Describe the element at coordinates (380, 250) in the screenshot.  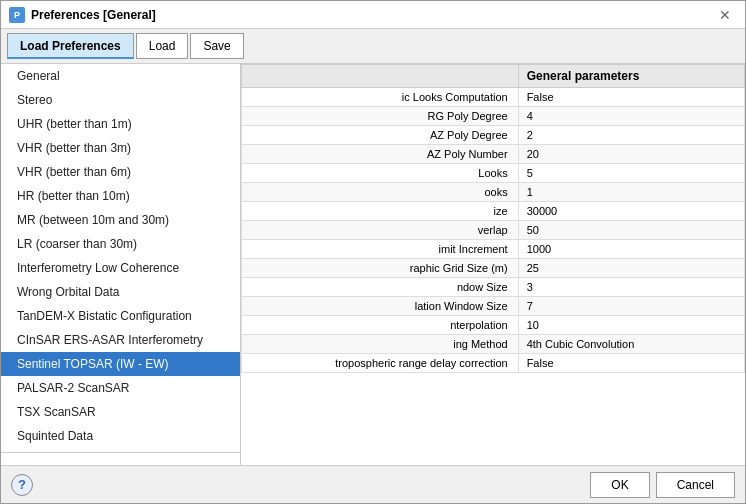
I see `param-cell: imit Increment` at that location.